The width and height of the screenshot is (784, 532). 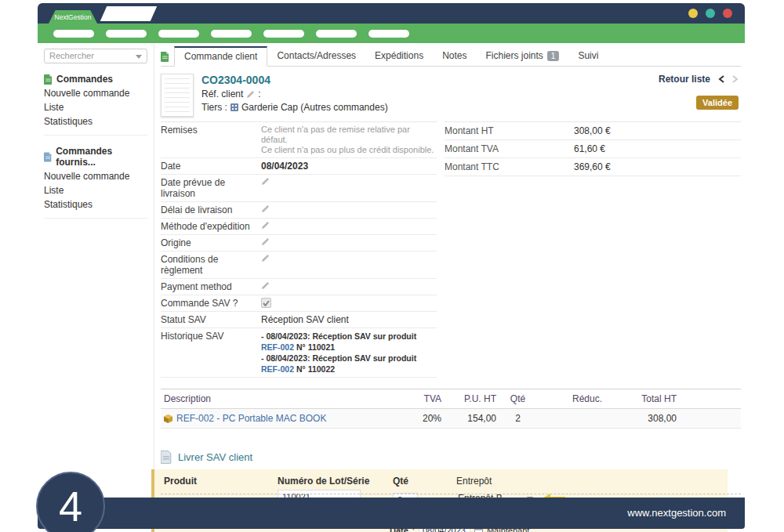 What do you see at coordinates (317, 56) in the screenshot?
I see `tab-contacts-adresses: Contacts/Adresses` at bounding box center [317, 56].